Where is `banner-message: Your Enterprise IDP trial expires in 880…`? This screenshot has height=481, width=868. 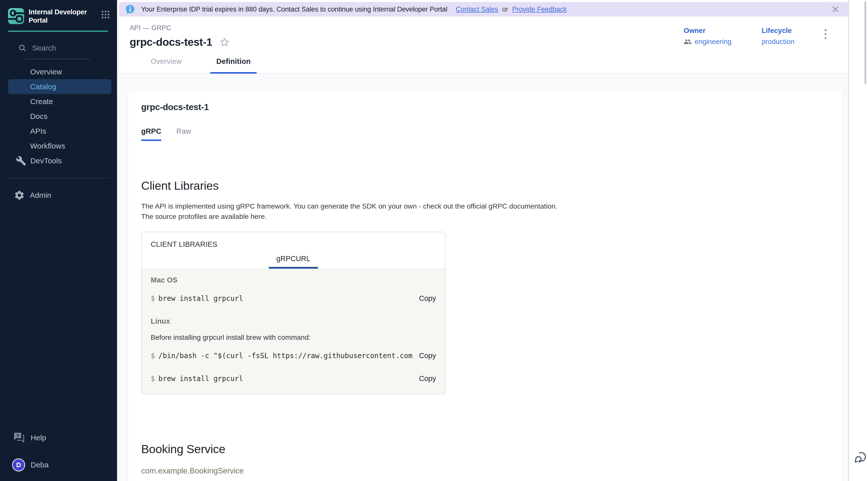 banner-message: Your Enterprise IDP trial expires in 880… is located at coordinates (294, 9).